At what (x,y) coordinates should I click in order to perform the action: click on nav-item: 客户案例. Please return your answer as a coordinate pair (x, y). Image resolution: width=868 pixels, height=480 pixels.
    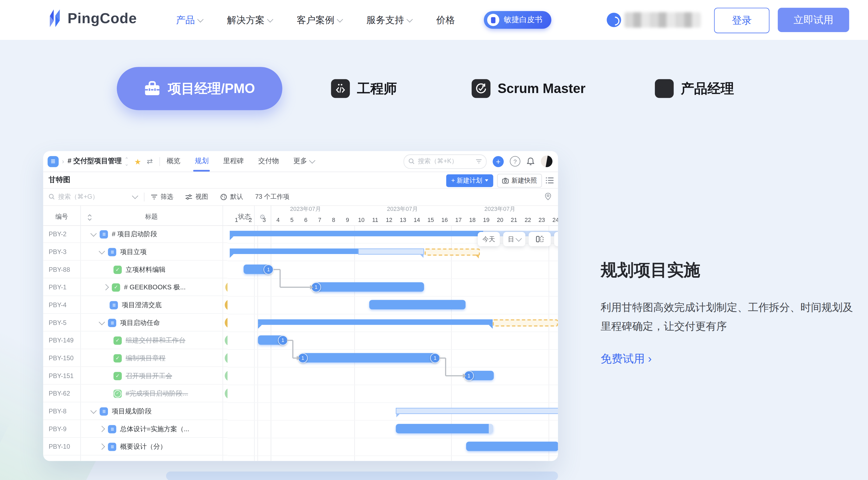
    Looking at the image, I should click on (319, 20).